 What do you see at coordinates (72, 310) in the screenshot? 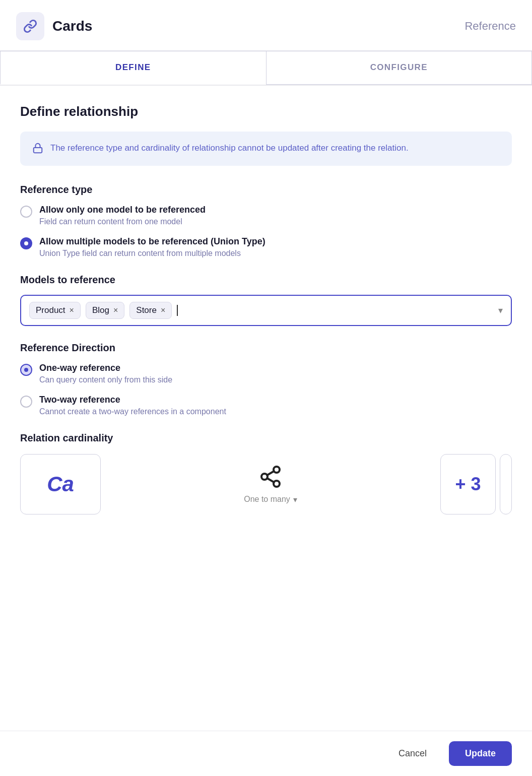
I see `model-tag-product-remove: ×` at bounding box center [72, 310].